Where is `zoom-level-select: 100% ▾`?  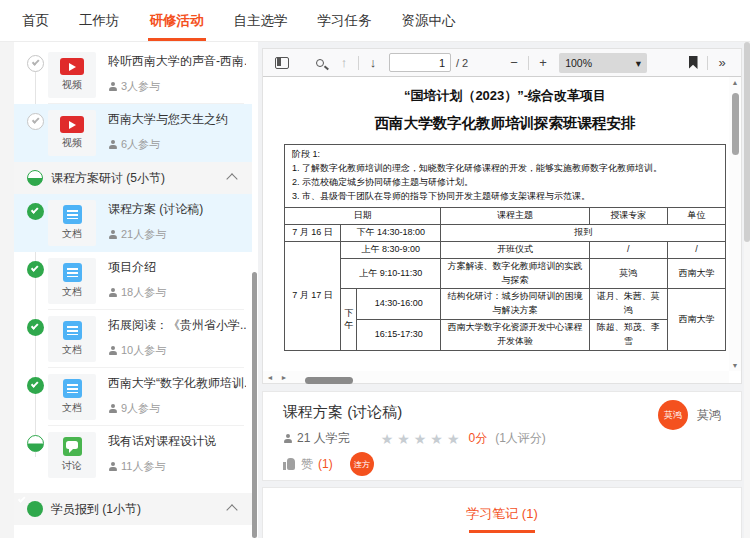
zoom-level-select: 100% ▾ is located at coordinates (603, 63).